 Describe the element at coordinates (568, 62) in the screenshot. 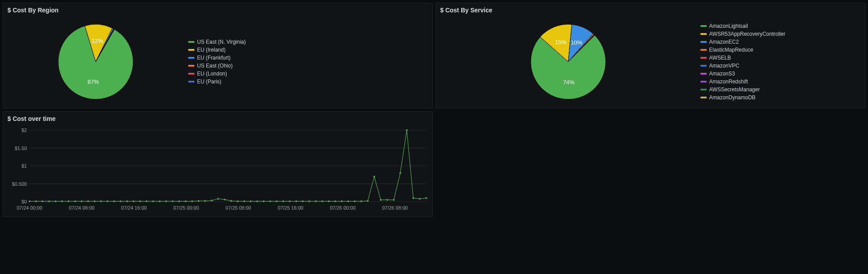

I see `pie-chart-service: 74%15%10%` at that location.